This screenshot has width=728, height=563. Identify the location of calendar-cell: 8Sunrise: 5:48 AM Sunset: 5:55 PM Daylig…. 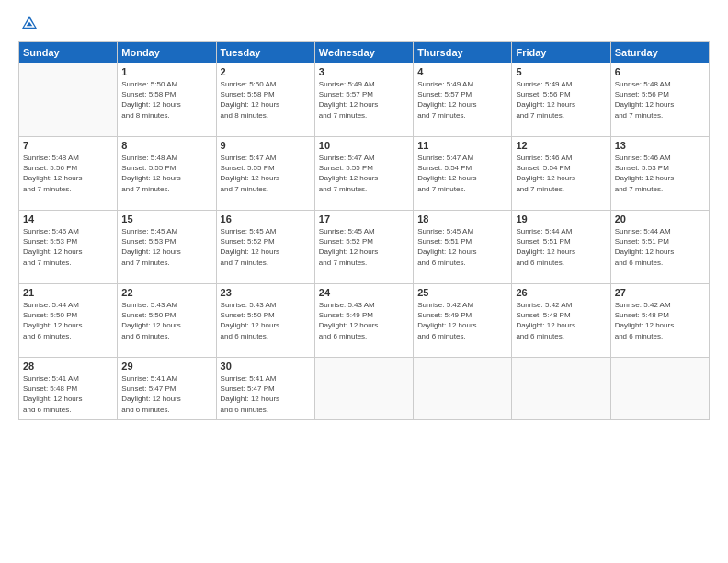
(167, 174).